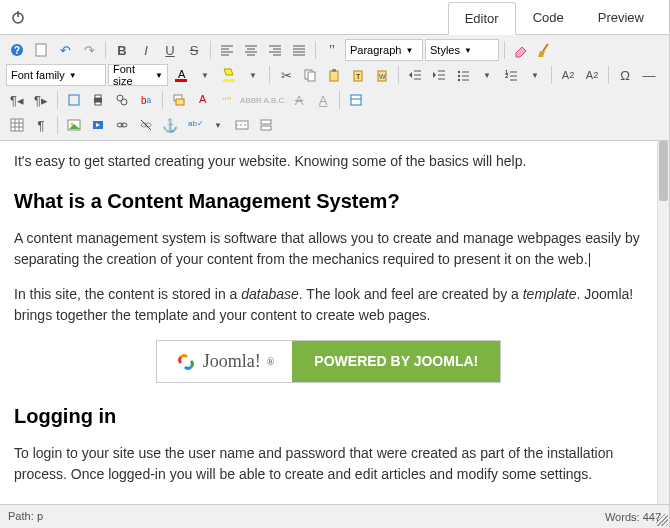  What do you see at coordinates (38, 75) in the screenshot?
I see `fontfamily-value: Font family` at bounding box center [38, 75].